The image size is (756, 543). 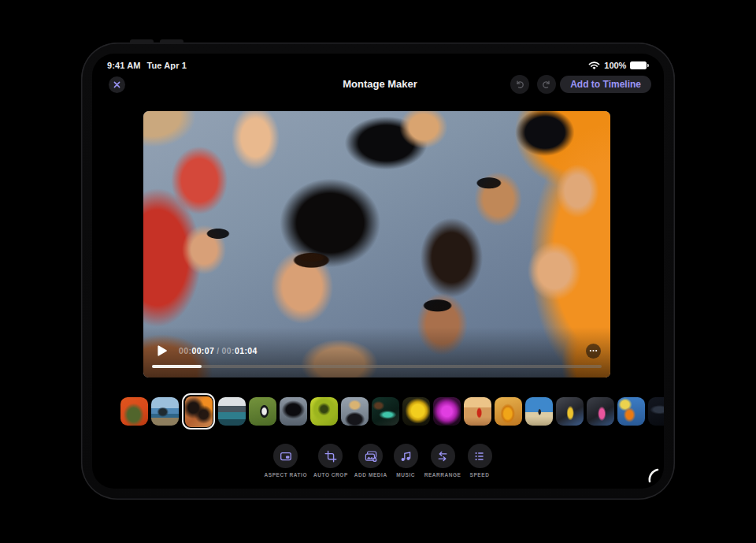 I want to click on speed-button: SPEED, so click(x=480, y=460).